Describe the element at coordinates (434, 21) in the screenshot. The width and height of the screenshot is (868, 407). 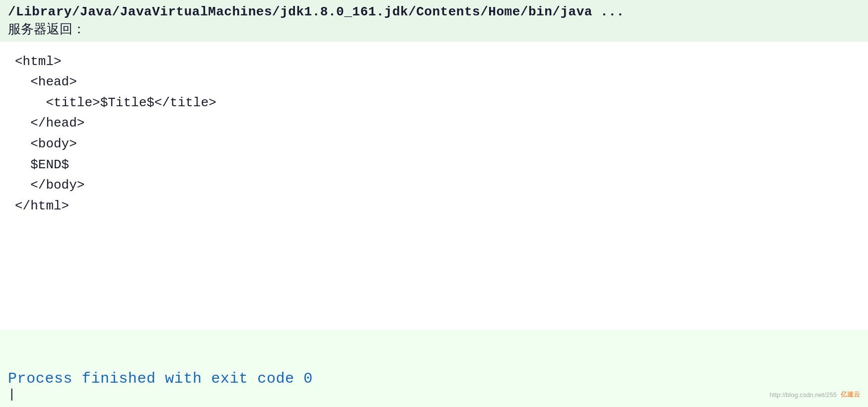
I see `top-bar: /Library/Java/JavaVirtualMachines/jdk1.8…` at that location.